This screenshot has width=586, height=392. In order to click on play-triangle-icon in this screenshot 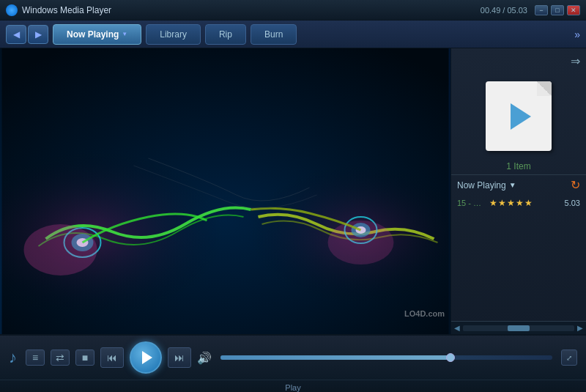, I will do `click(147, 358)`.